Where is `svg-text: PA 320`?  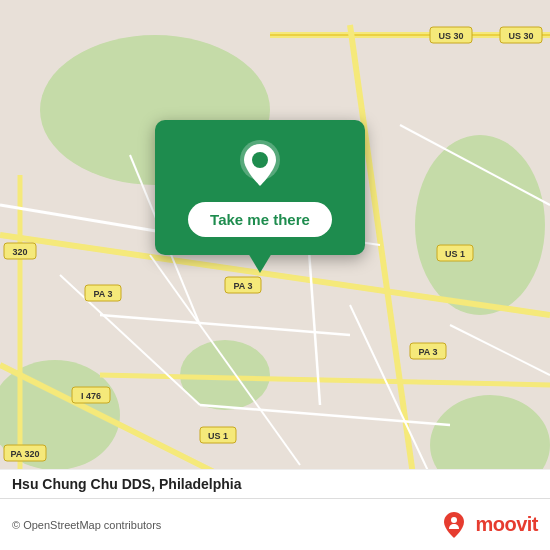 svg-text: PA 320 is located at coordinates (24, 454).